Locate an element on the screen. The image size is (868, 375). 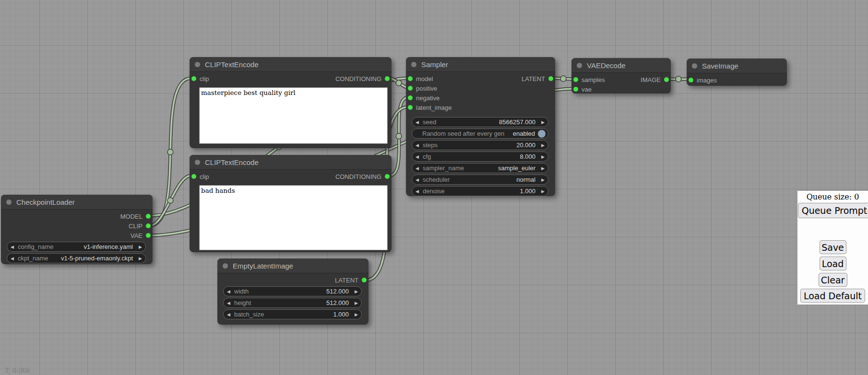
node-checkpoint-loader: CheckpointLoader MODEL CLIP VAE ◀ config… is located at coordinates (77, 229).